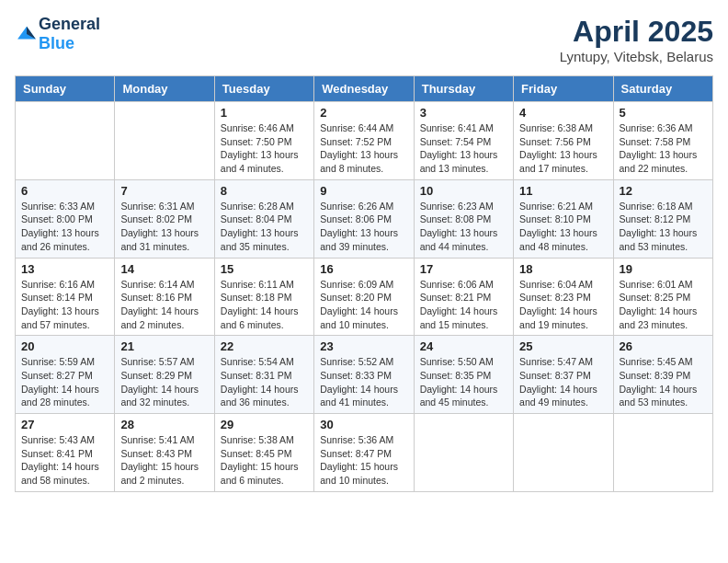 This screenshot has height=563, width=728. I want to click on day-number: 25, so click(563, 346).